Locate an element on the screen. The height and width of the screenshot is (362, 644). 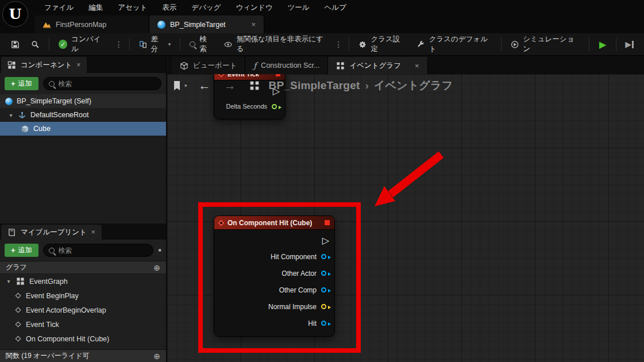
tab-firstpersonmap: FirstPersonMap is located at coordinates (92, 24).